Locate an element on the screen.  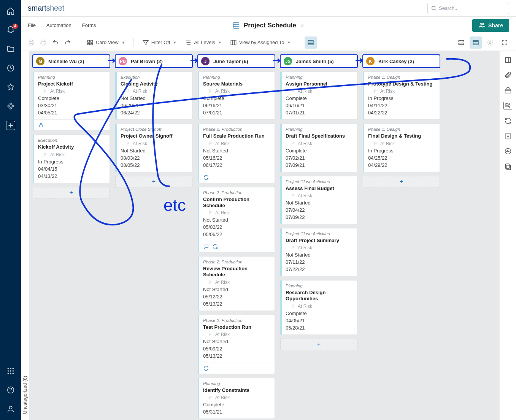
card-footer is located at coordinates (72, 125).